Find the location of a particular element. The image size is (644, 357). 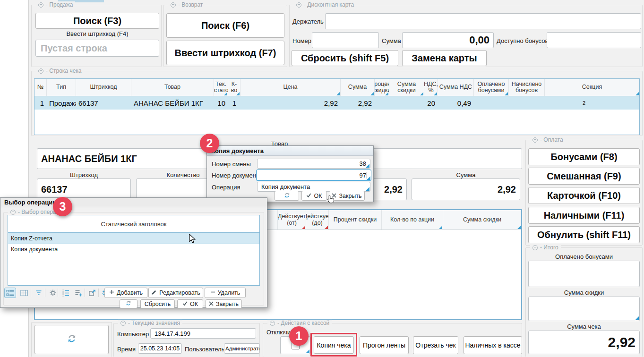

total-discount-field is located at coordinates (584, 309).